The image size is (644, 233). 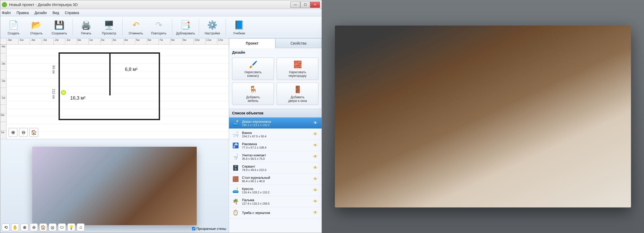 I want to click on ruler-tick: 10м, so click(x=199, y=41).